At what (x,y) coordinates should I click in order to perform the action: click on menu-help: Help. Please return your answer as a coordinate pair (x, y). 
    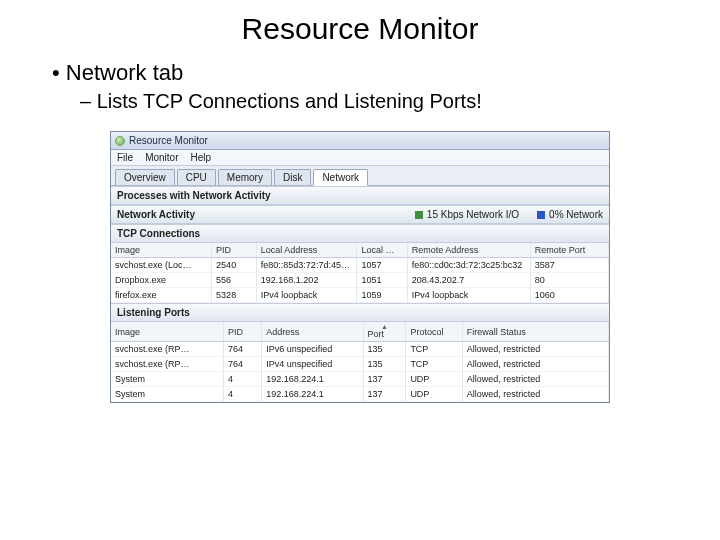
    Looking at the image, I should click on (200, 158).